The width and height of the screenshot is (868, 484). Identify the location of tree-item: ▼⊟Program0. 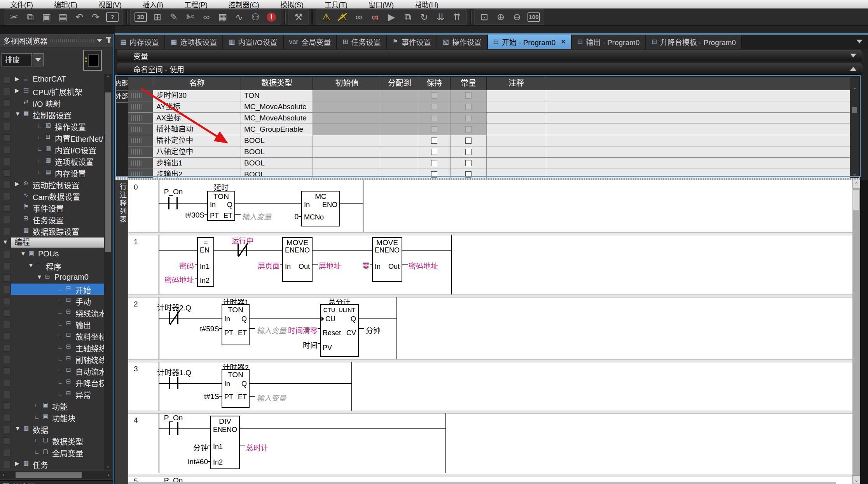
(52, 278).